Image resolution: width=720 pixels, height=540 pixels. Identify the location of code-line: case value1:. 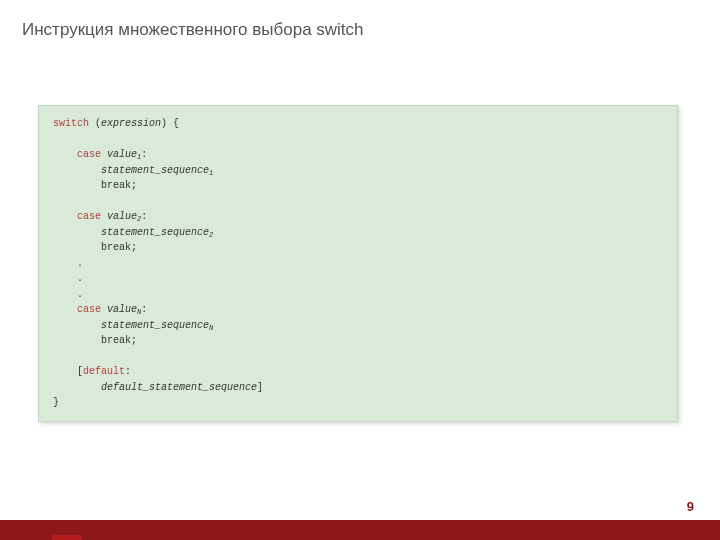
(358, 155).